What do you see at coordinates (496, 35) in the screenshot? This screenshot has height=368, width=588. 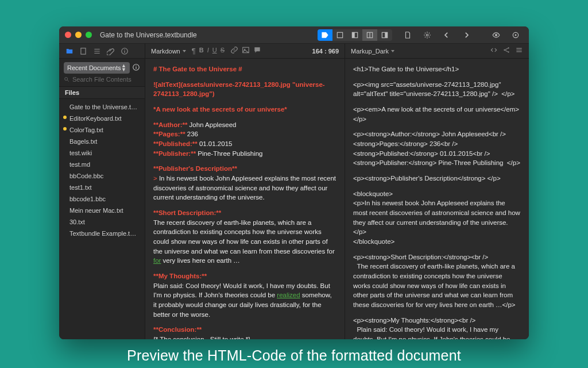 I see `visibility-menu-icon` at bounding box center [496, 35].